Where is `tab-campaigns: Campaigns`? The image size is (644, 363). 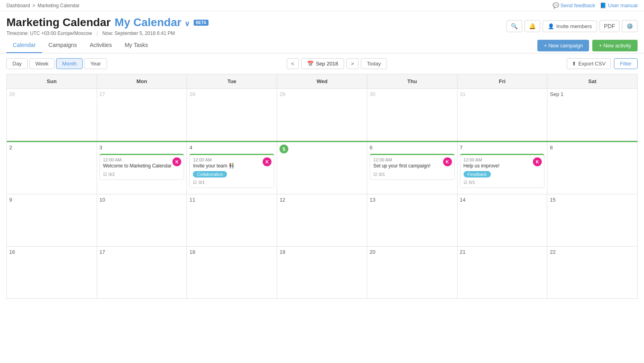 tab-campaigns: Campaigns is located at coordinates (63, 45).